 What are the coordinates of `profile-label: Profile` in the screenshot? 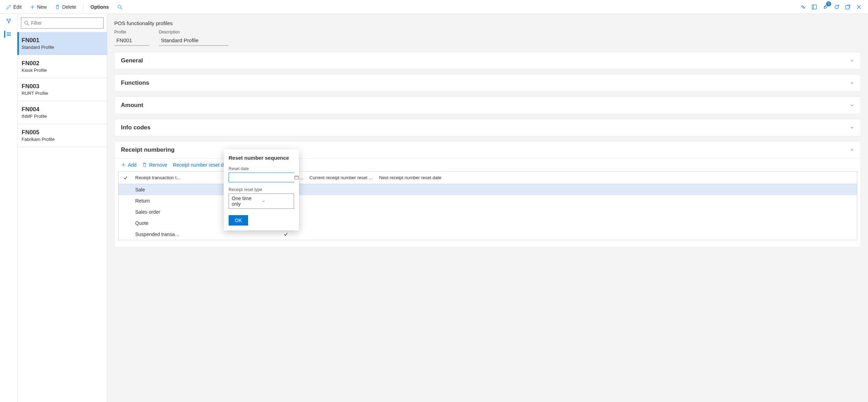 It's located at (132, 32).